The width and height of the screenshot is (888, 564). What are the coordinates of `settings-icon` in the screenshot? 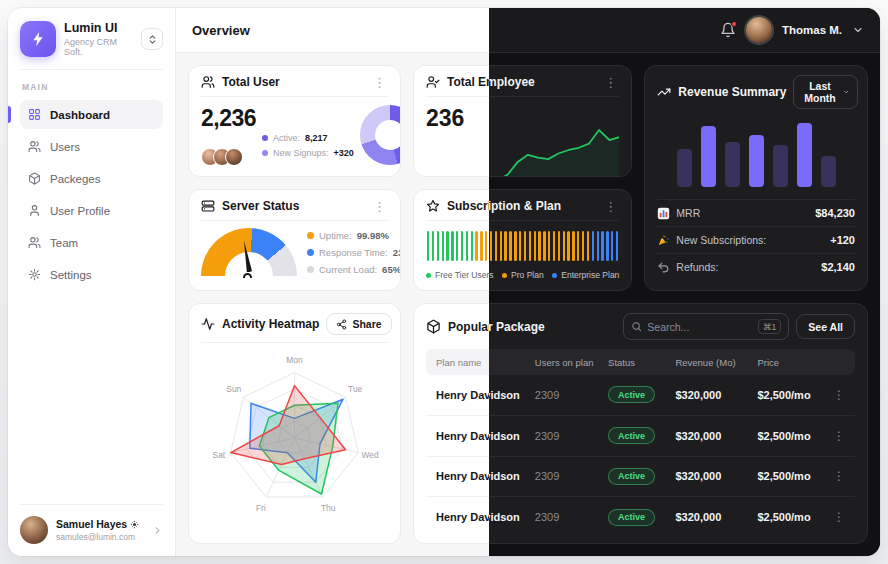 It's located at (34, 274).